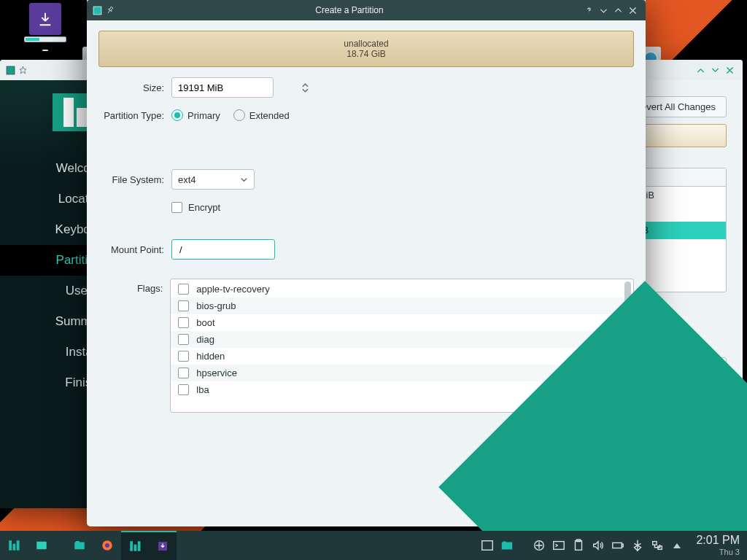 The height and width of the screenshot is (560, 747). Describe the element at coordinates (196, 207) in the screenshot. I see `encrypt-checkbox: Encrypt` at that location.